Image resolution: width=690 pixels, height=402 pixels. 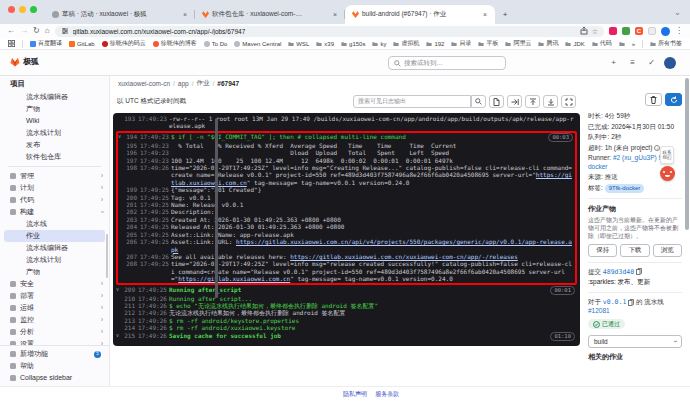 I want to click on log-line-number: 211, so click(x=128, y=306).